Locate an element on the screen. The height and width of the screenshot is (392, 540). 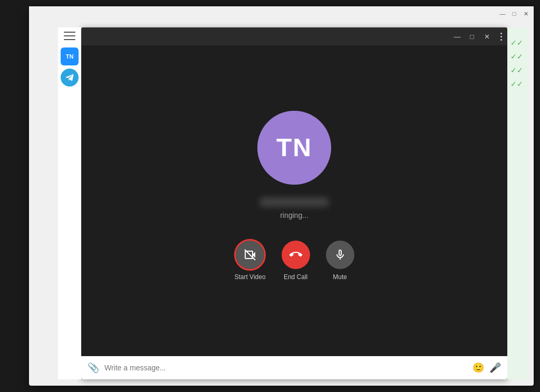
sidebar-telegram-icon is located at coordinates (70, 78).